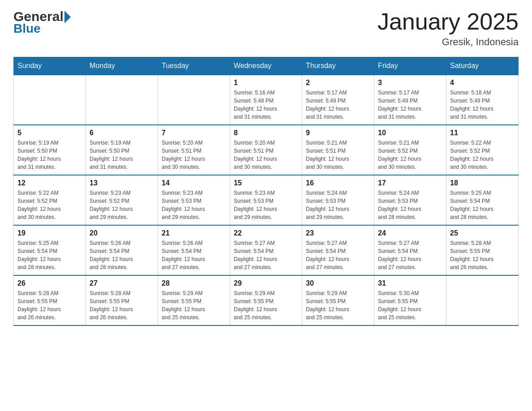 This screenshot has height=411, width=532. I want to click on table-cell: 28Sunrise: 5:29 AM Sunset: 5:55 PM Dayli…, so click(194, 300).